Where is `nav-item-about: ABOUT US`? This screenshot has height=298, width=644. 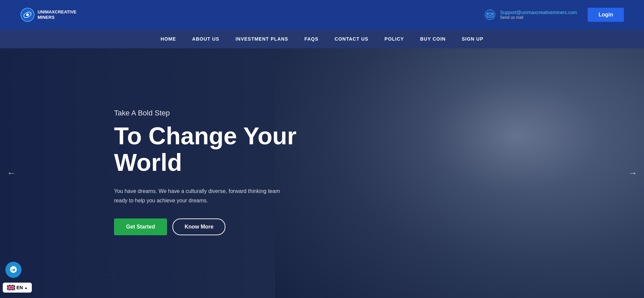
nav-item-about: ABOUT US is located at coordinates (206, 39).